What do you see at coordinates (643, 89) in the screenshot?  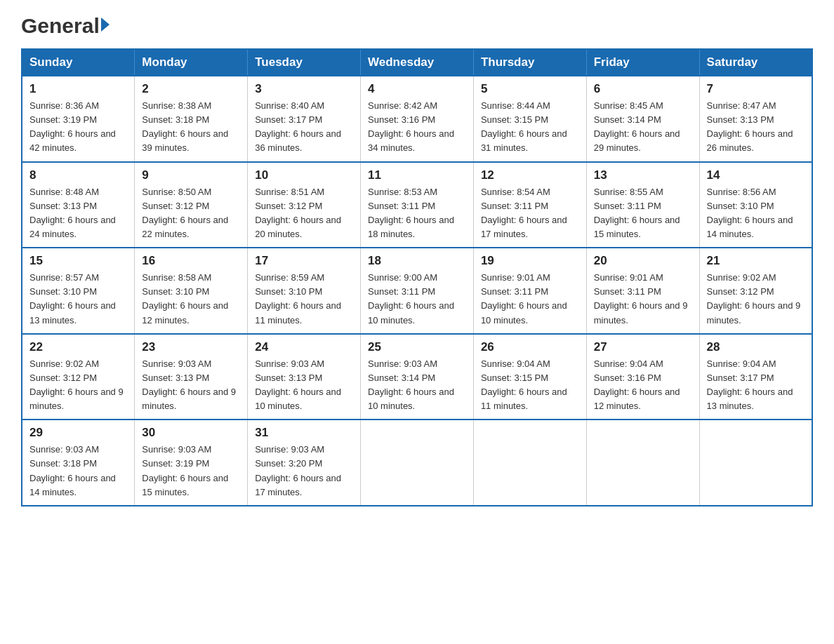 I see `day-number: 6` at bounding box center [643, 89].